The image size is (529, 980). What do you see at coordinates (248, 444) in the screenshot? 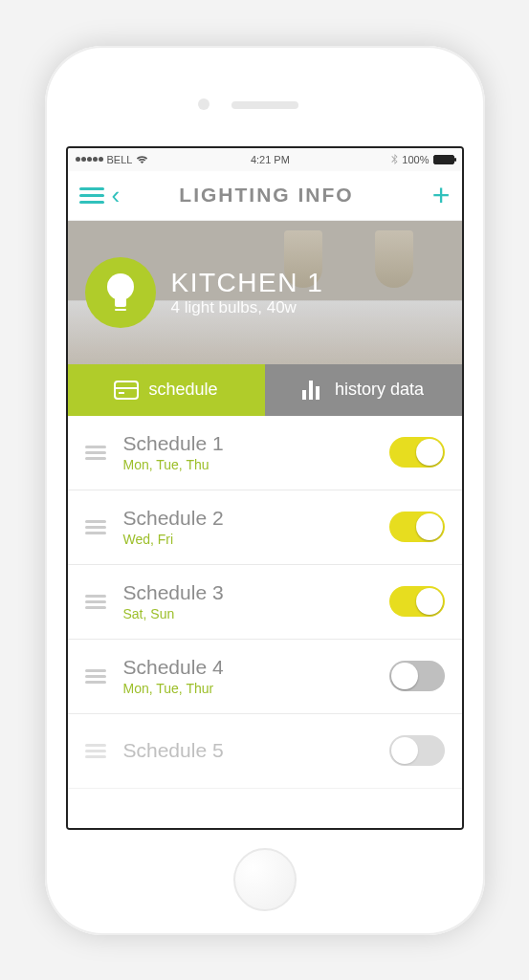
I see `schedule-title: Schedule 1` at bounding box center [248, 444].